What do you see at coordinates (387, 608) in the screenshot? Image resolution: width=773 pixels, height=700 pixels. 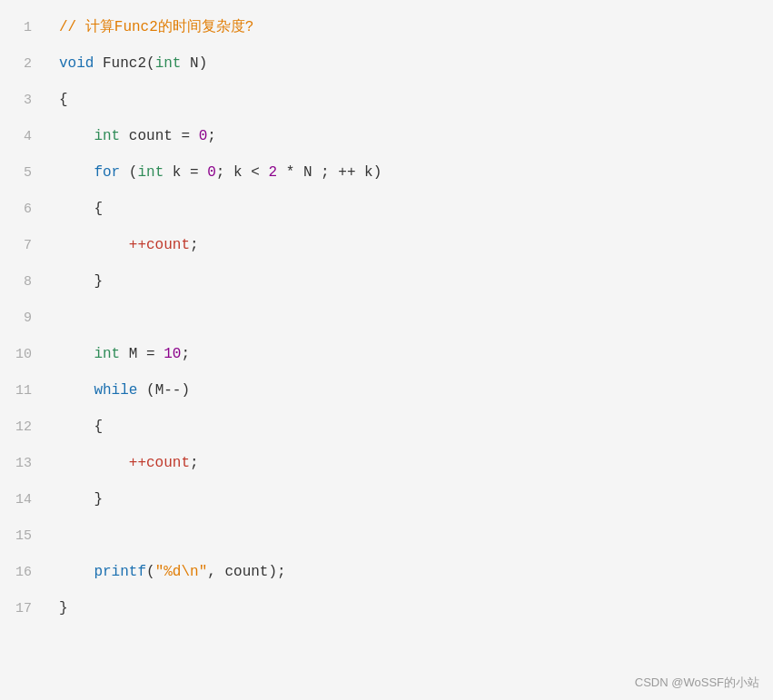 I see `code-line: 17}` at bounding box center [387, 608].